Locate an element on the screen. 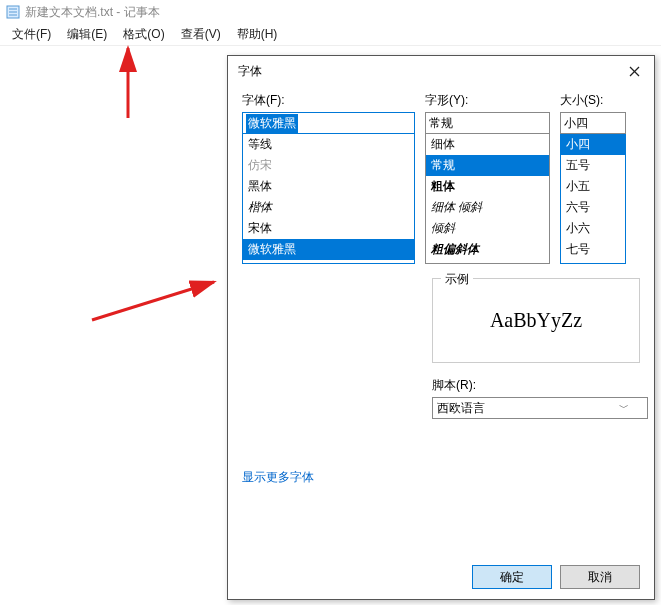  menu-format: 格式(O) is located at coordinates (144, 34).